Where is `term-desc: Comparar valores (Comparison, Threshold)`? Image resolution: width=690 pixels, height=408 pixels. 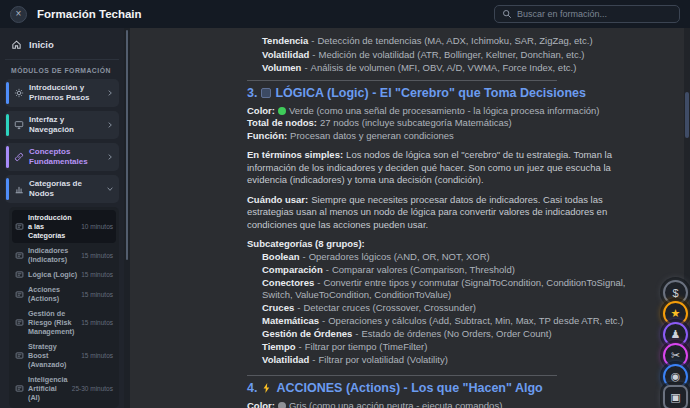 term-desc: Comparar valores (Comparison, Threshold) is located at coordinates (424, 270).